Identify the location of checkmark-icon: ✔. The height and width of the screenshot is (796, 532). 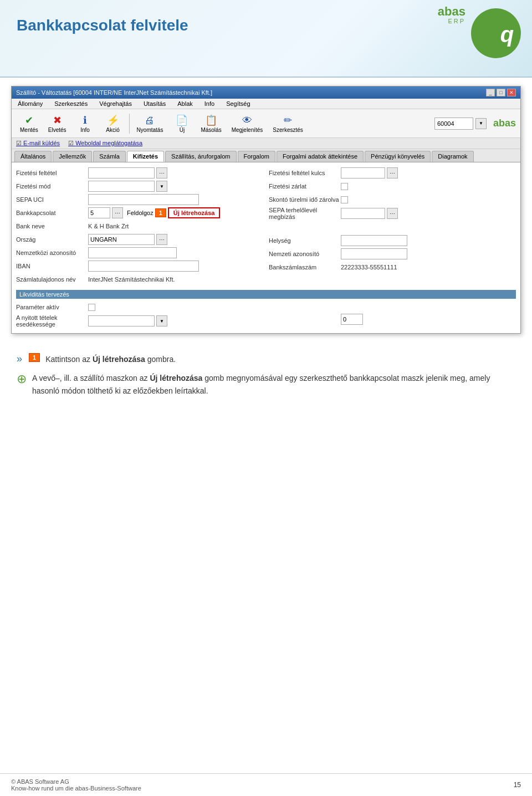
(29, 120).